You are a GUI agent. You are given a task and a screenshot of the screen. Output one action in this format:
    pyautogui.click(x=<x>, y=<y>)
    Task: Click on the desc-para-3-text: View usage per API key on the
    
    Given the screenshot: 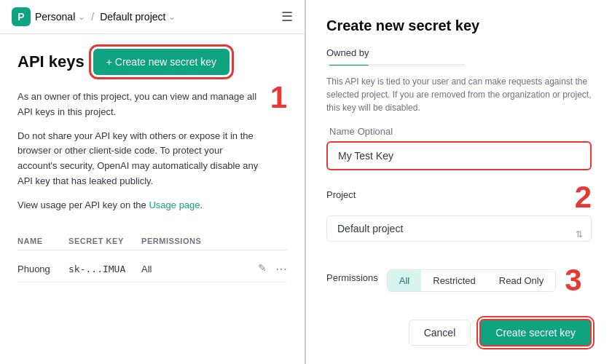 What is the action you would take?
    pyautogui.click(x=83, y=205)
    